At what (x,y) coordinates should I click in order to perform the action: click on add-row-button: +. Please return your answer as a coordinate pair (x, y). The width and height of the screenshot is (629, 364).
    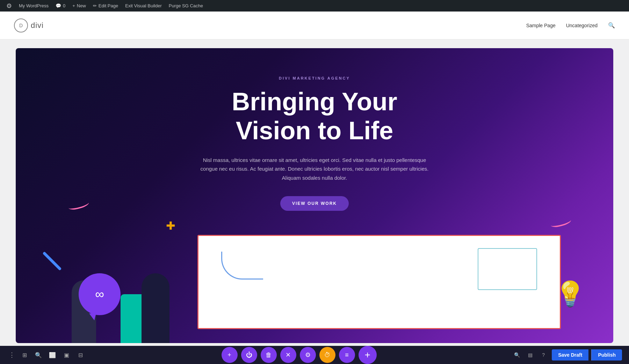
    Looking at the image, I should click on (368, 355).